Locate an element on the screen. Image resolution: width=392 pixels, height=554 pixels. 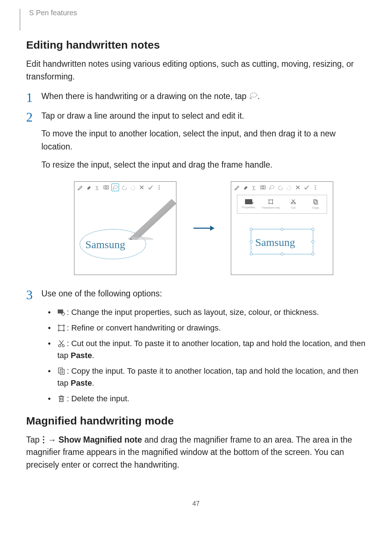
option-cut-text-a: : Cut out the input. To paste it to anot… is located at coordinates (211, 349).